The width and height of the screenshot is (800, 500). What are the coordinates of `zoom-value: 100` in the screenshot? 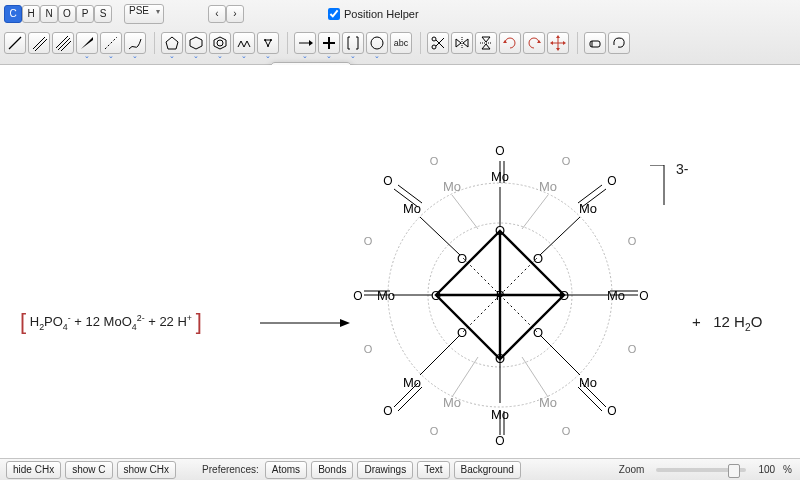 It's located at (766, 470).